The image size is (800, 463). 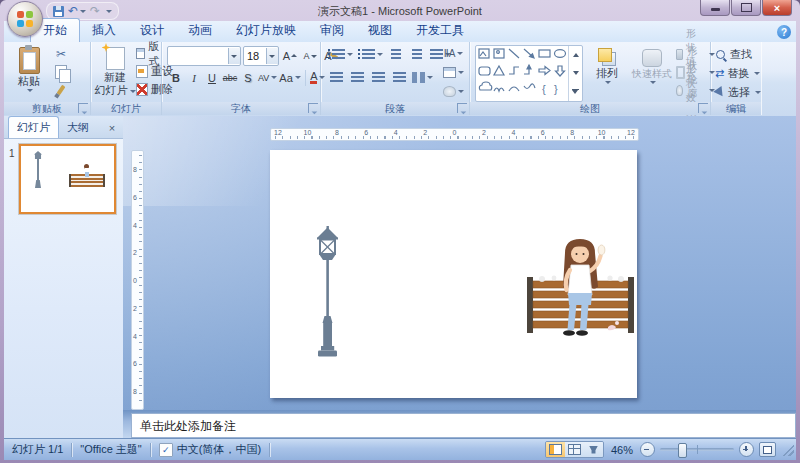 What do you see at coordinates (290, 56) in the screenshot?
I see `grow-font-button: A` at bounding box center [290, 56].